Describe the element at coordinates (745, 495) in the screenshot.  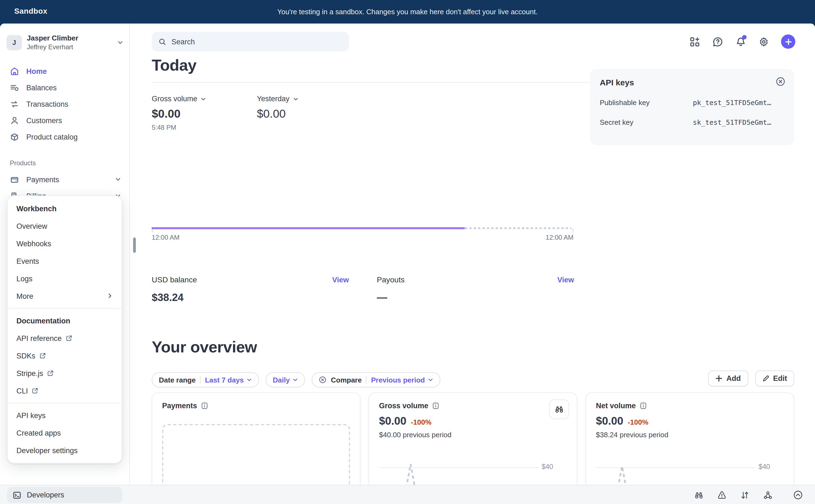
I see `sort-arrows-icon` at that location.